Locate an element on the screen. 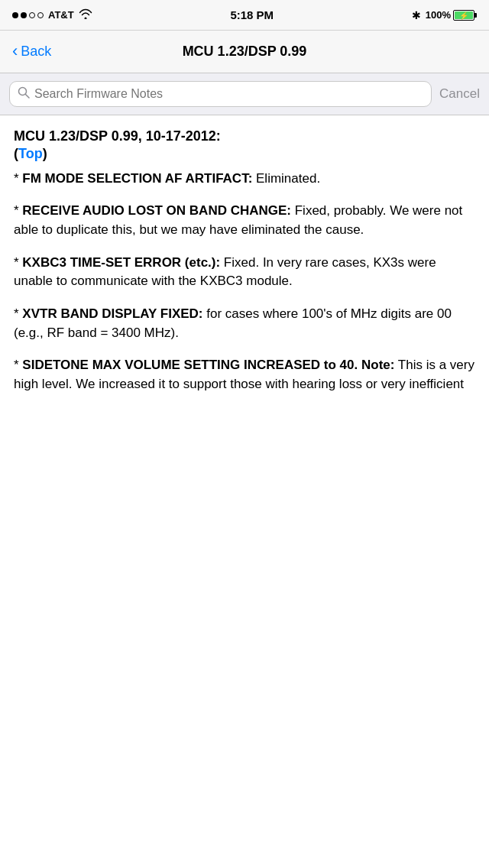  top-link: Top is located at coordinates (31, 154).